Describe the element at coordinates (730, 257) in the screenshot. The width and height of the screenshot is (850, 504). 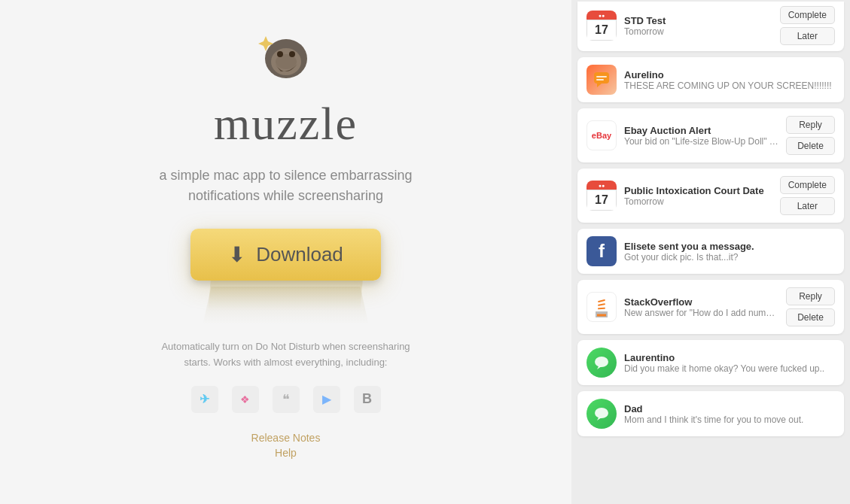
I see `notif-subtitle-facebook: Got your dick pic. Is that...it?` at that location.